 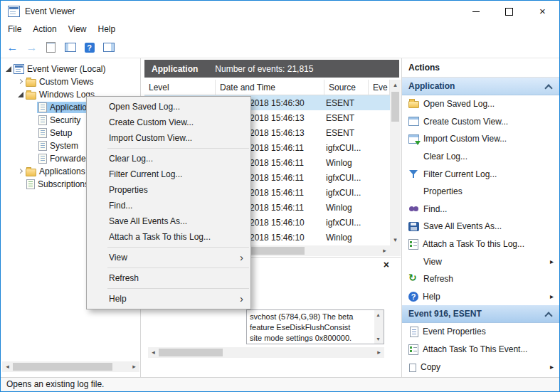 What do you see at coordinates (14, 30) in the screenshot?
I see `menu-item: File` at bounding box center [14, 30].